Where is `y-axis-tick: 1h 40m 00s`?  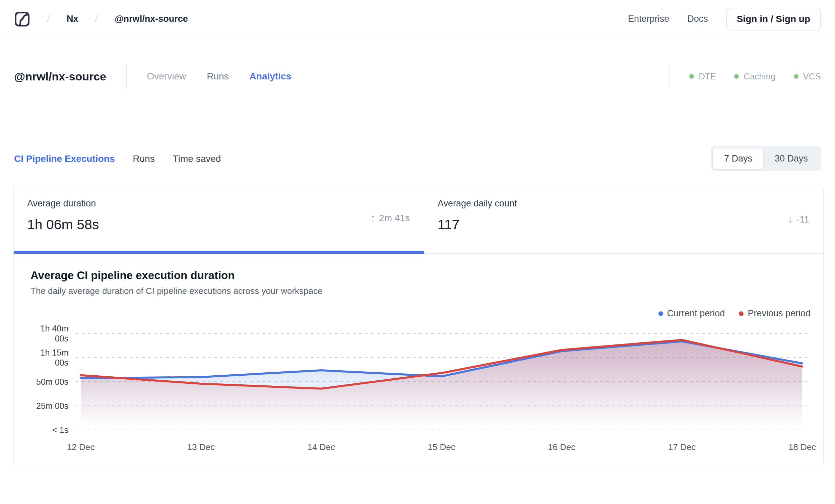
y-axis-tick: 1h 40m 00s is located at coordinates (52, 334).